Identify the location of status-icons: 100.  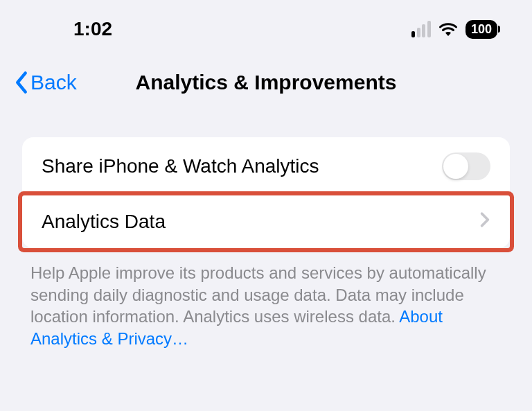
(454, 29).